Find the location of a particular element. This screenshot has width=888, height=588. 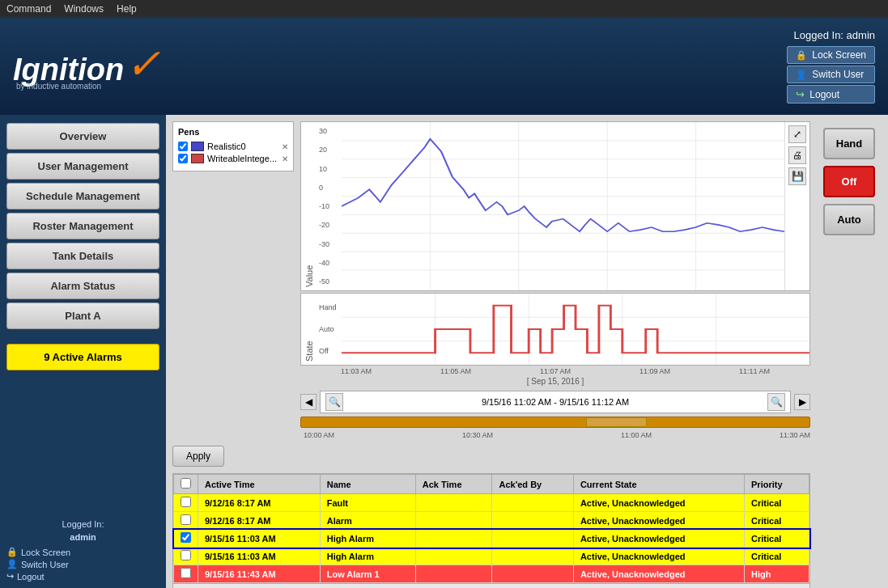

header-logged-in: Logged In: admin is located at coordinates (831, 36).